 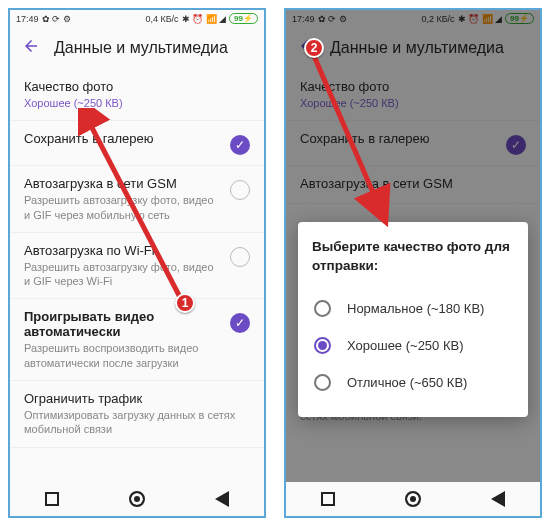 What do you see at coordinates (162, 19) in the screenshot?
I see `status-net: 0,4 КБ/с` at bounding box center [162, 19].